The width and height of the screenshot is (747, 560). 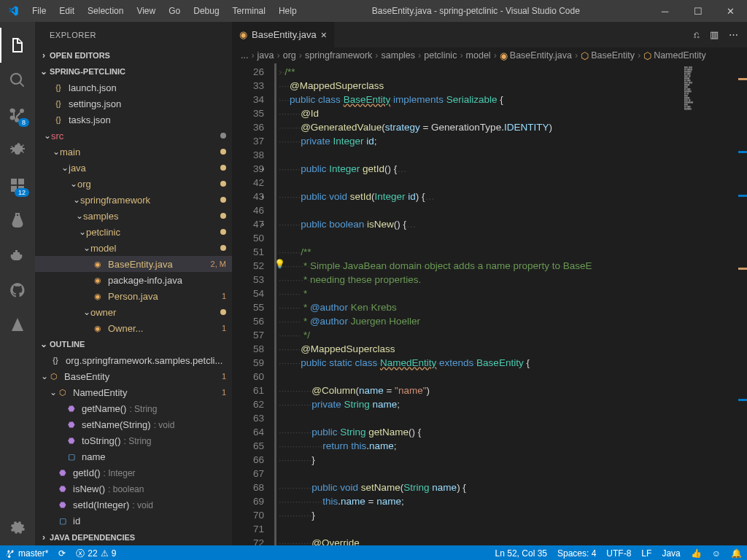 What do you see at coordinates (619, 553) in the screenshot?
I see `encoding: UTF-8` at bounding box center [619, 553].